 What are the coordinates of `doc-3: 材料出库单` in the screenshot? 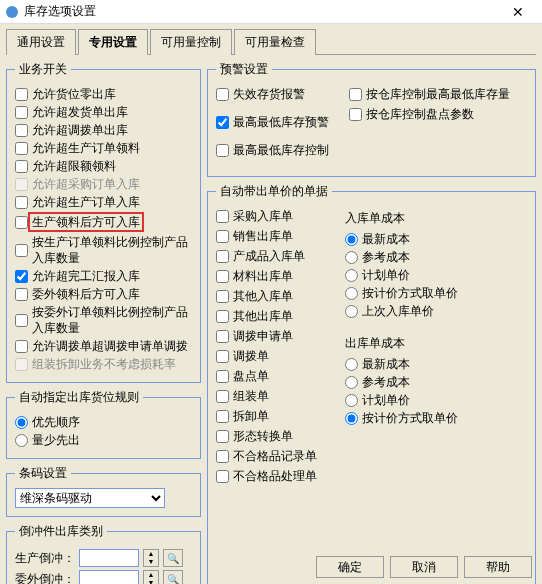 It's located at (266, 276).